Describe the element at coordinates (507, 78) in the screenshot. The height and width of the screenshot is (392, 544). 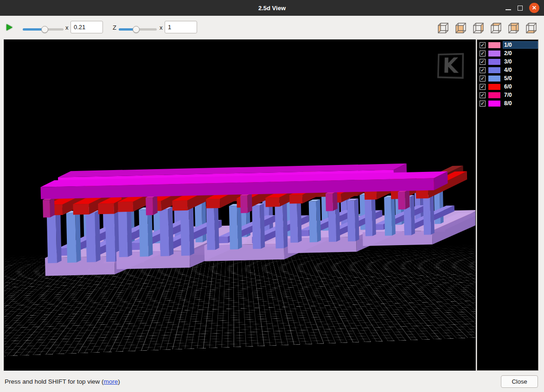
I see `layer-row-5-0: ✓ 5/0` at that location.